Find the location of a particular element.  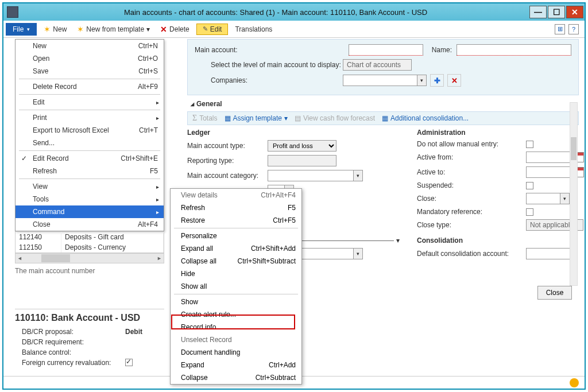

file-menu-item: RefreshF5 is located at coordinates (90, 171).